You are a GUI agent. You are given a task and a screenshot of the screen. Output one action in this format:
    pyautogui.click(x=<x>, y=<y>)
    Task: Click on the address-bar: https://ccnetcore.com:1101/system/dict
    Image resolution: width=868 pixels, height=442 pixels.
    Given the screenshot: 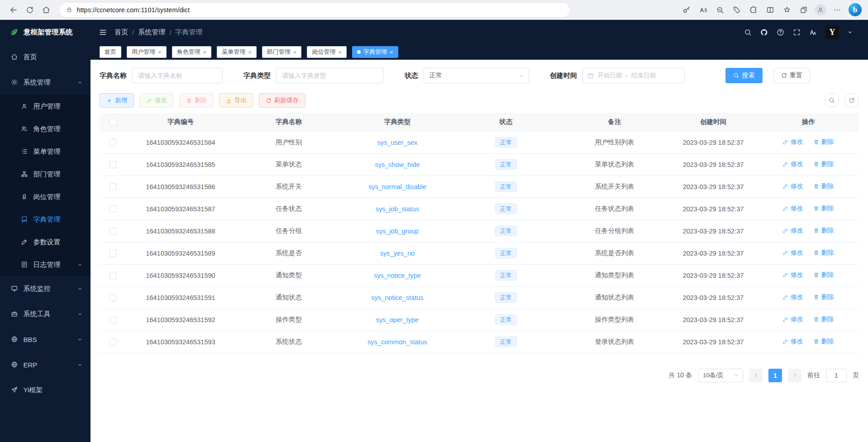 What is the action you would take?
    pyautogui.click(x=315, y=10)
    